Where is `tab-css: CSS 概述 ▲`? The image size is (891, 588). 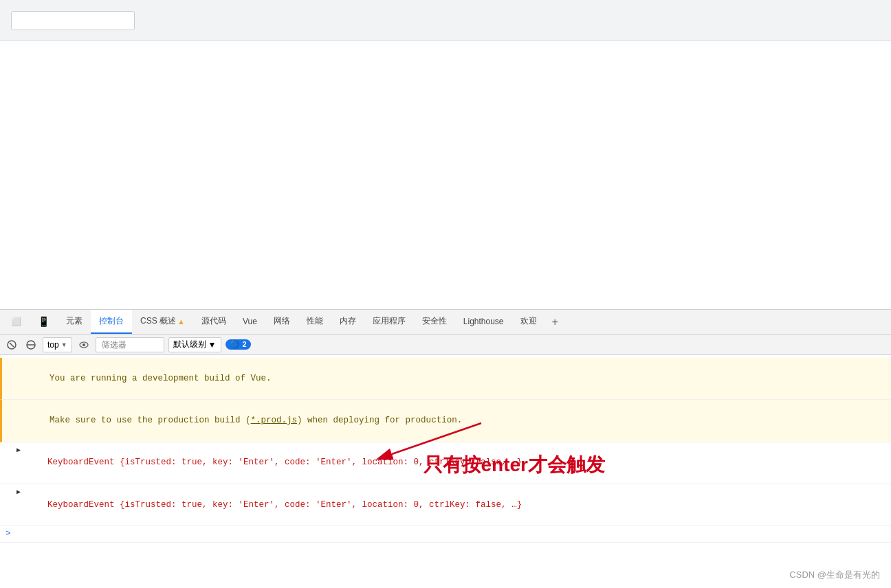 tab-css: CSS 概述 ▲ is located at coordinates (162, 321).